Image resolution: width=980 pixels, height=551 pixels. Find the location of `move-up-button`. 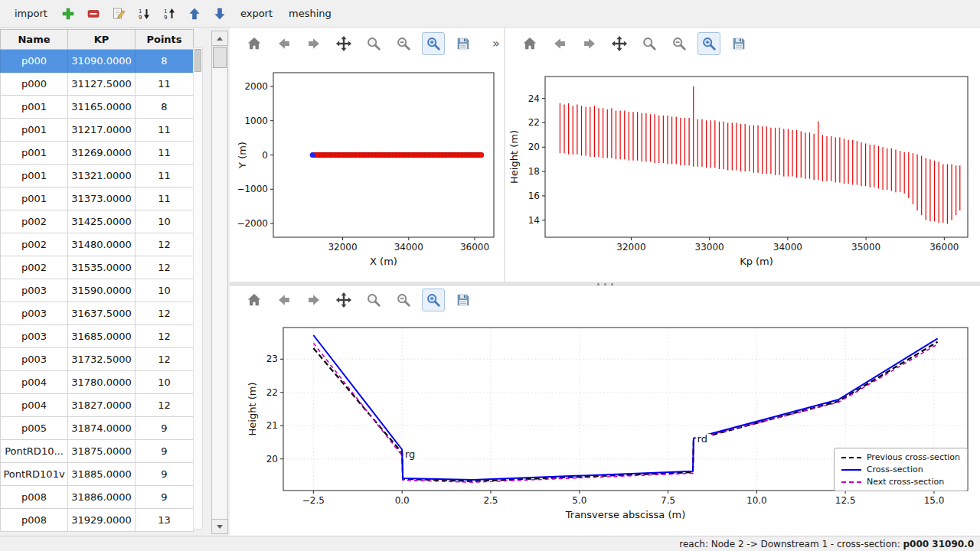

move-up-button is located at coordinates (194, 14).